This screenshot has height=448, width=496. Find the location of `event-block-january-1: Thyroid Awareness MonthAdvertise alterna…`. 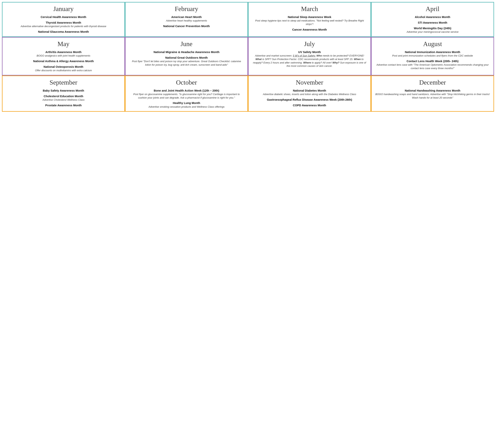

event-block-january-1: Thyroid Awareness MonthAdvertise alterna… is located at coordinates (63, 25).